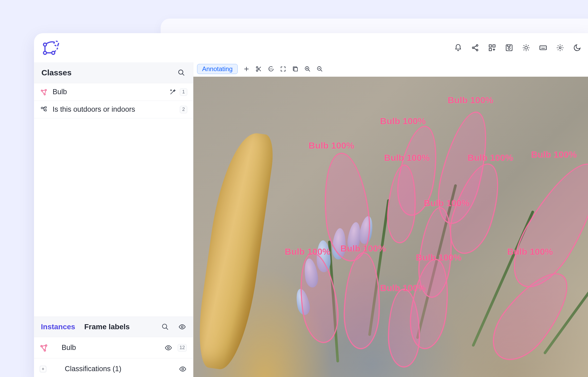 The height and width of the screenshot is (377, 588). What do you see at coordinates (271, 69) in the screenshot?
I see `comment-icon` at bounding box center [271, 69].